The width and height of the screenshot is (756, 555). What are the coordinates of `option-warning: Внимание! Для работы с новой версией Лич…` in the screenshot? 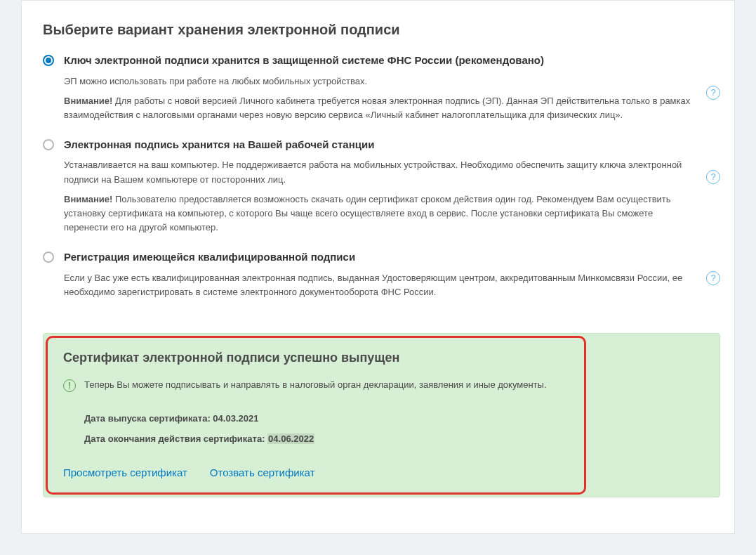 It's located at (378, 108).